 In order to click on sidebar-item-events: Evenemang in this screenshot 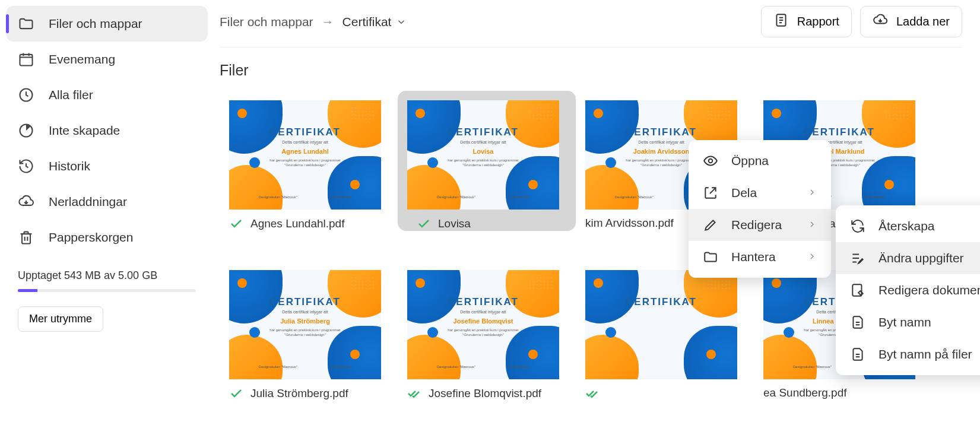, I will do `click(107, 59)`.